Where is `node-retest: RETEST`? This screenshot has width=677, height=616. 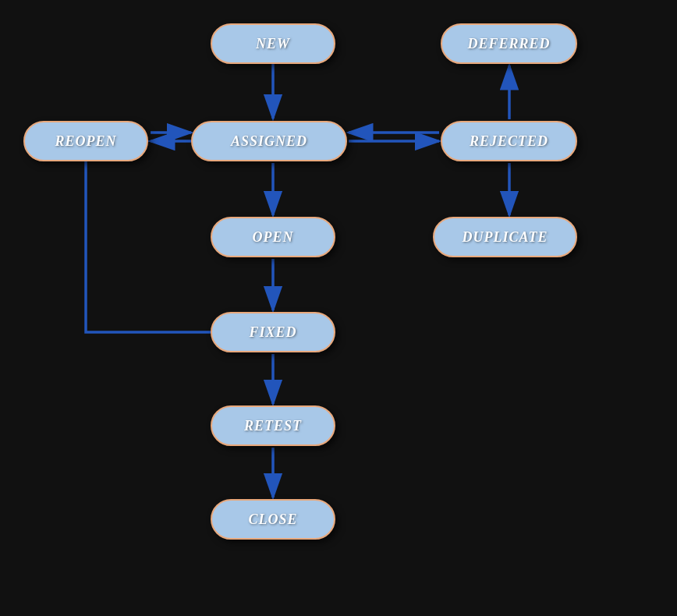 node-retest: RETEST is located at coordinates (273, 426).